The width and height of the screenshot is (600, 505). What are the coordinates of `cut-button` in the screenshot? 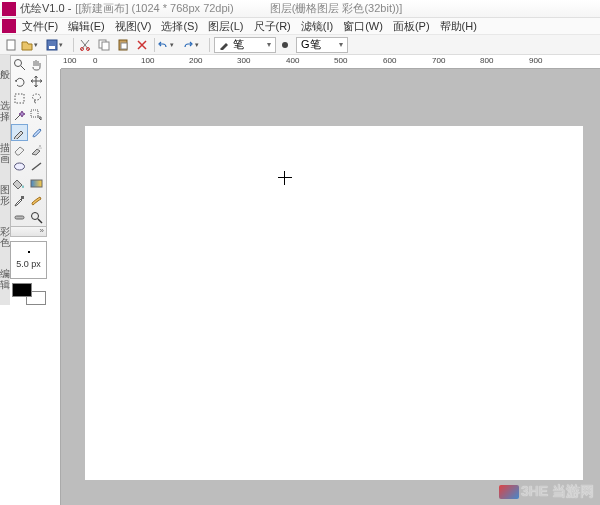 It's located at (85, 45).